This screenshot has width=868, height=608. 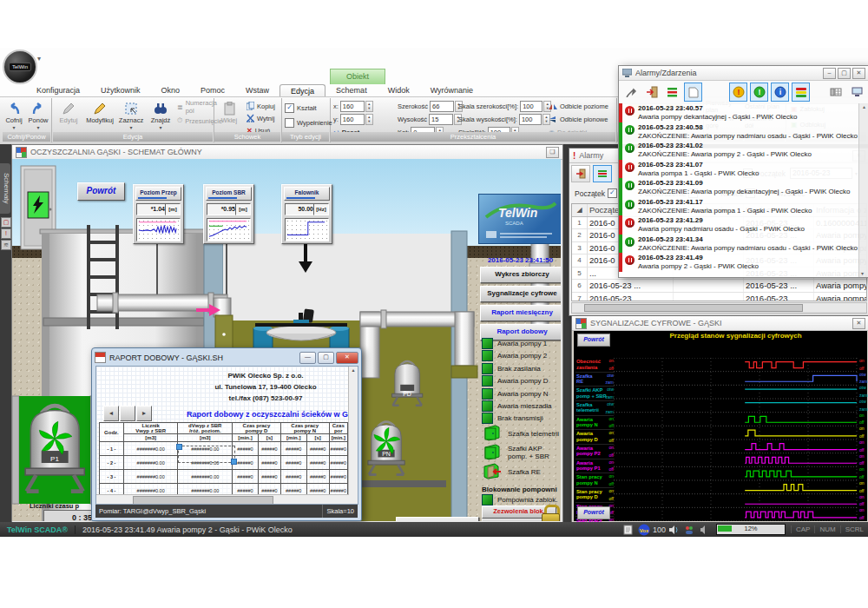 I want to click on sidebar-button-sygnalizacje-cyfrowe: Sygnalizacje cyfrowe, so click(x=521, y=294).